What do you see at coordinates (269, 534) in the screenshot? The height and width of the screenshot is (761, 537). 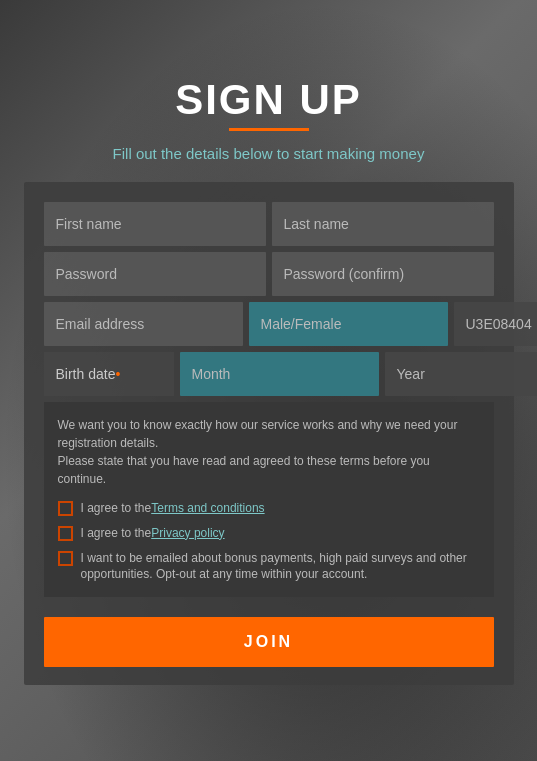 I see `checkbox-row-2: I agree to thePrivacy policy` at bounding box center [269, 534].